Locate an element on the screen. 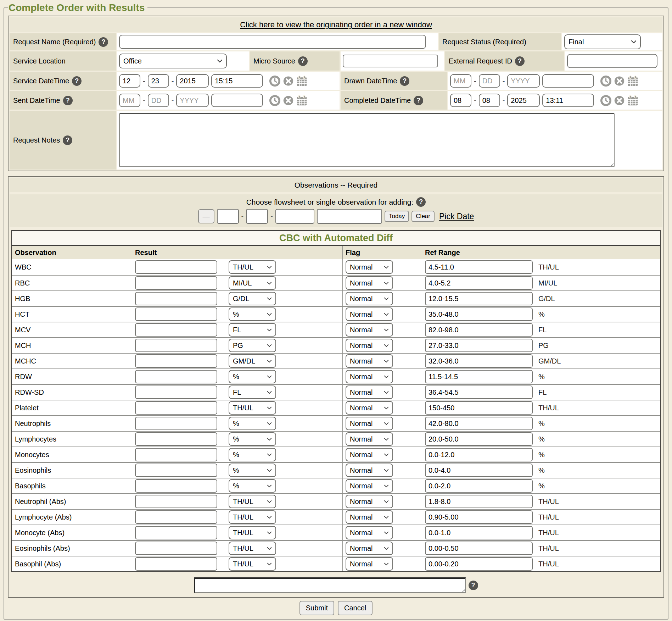  chooser-time-input is located at coordinates (349, 216).